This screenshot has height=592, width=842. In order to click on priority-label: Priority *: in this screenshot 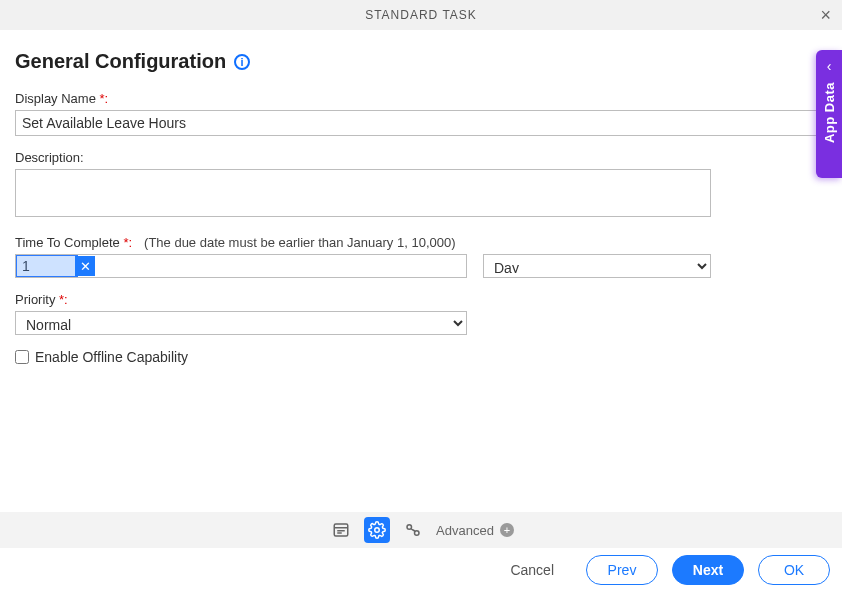, I will do `click(421, 300)`.